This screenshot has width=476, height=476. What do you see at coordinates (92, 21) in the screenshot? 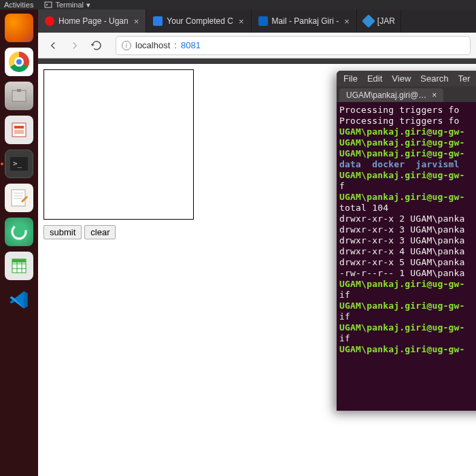
I see `tab-home-page: Home Page - Ugan ×` at bounding box center [92, 21].